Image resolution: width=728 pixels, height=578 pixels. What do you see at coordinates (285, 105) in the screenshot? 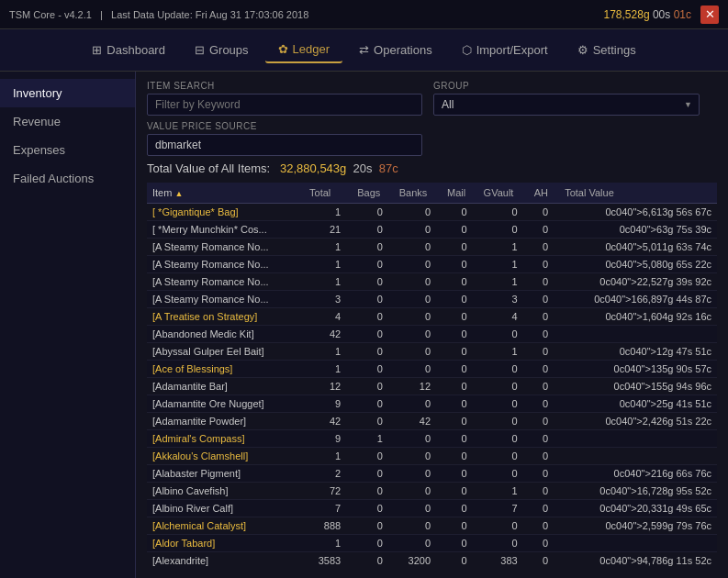
I see `item-search-input` at bounding box center [285, 105].